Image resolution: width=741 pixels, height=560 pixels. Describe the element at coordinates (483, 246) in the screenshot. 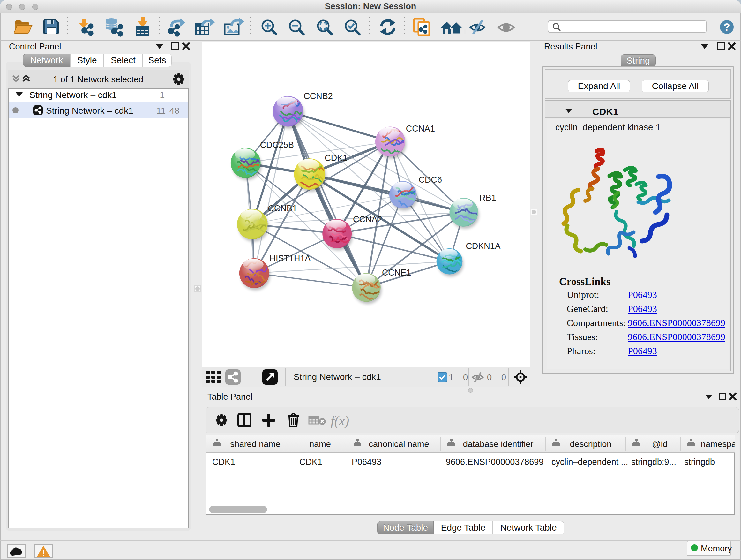

I see `svg-text: CDKN1A` at that location.